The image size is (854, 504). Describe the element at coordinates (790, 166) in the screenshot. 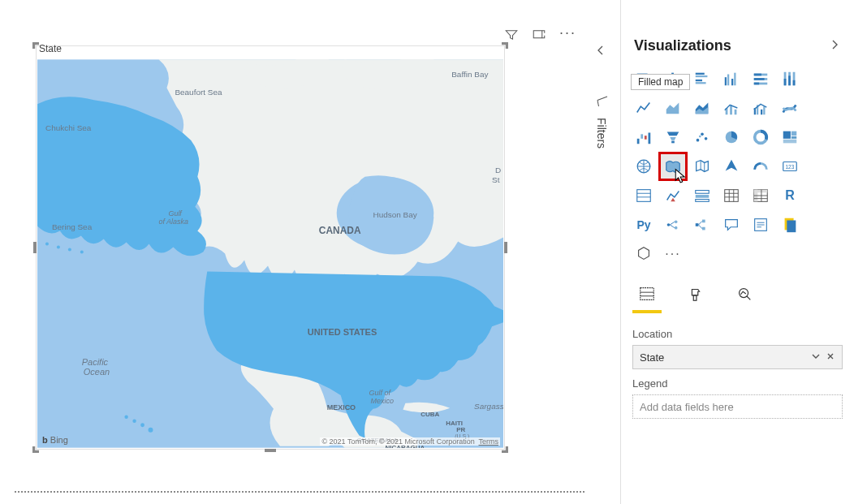

I see `viz-card: 123` at that location.